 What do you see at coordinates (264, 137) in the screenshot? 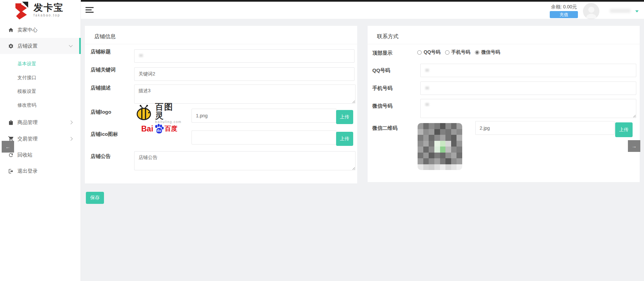
I see `store-ico-filename-input` at bounding box center [264, 137].